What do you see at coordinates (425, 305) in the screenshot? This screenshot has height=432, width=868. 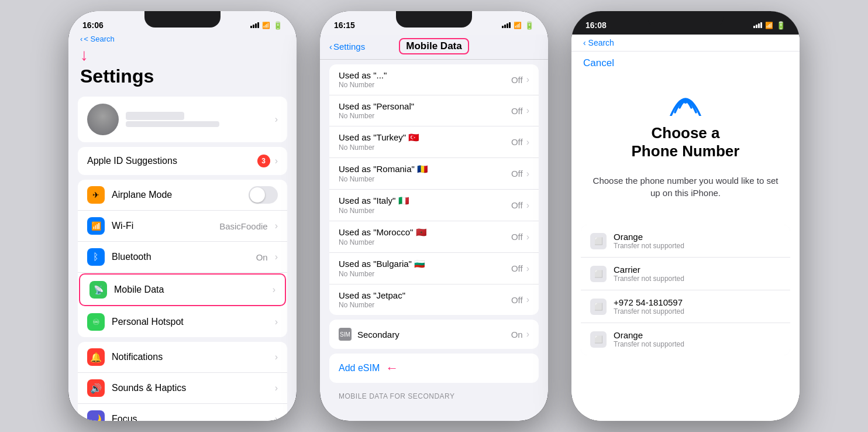 I see `md-row-7-sub: No Number` at bounding box center [425, 305].